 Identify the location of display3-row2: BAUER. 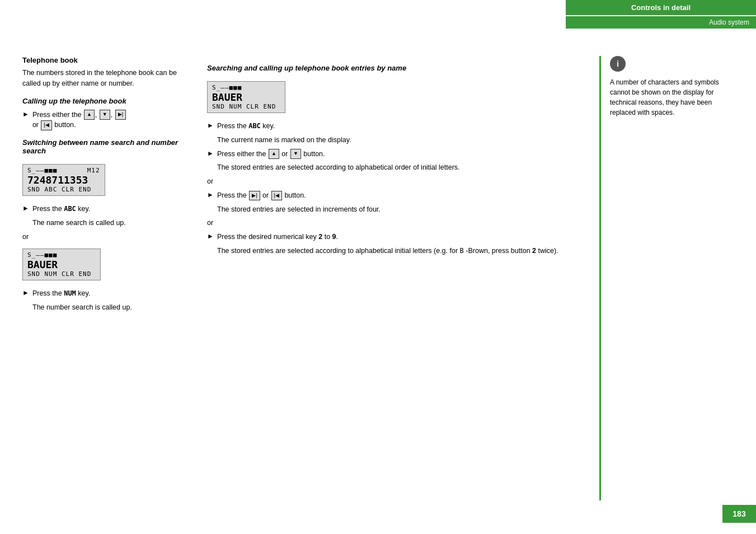
(246, 97).